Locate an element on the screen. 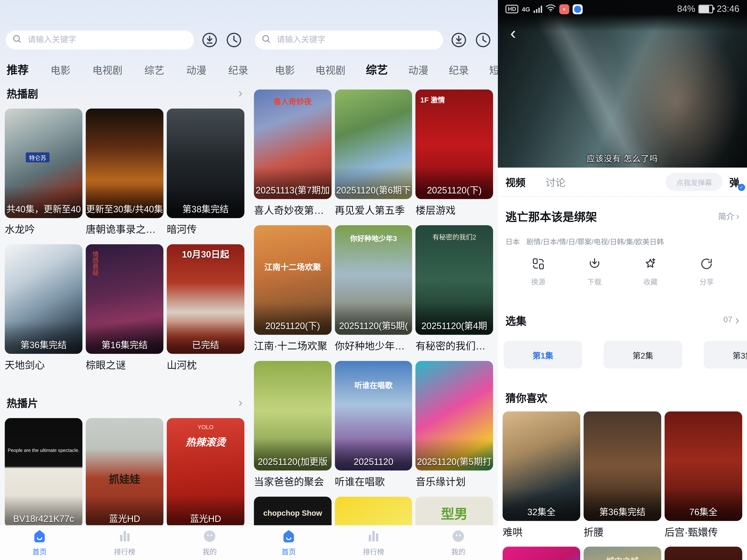  poster-card: YOLO 热辣滚烫 蓝光HD is located at coordinates (206, 473).